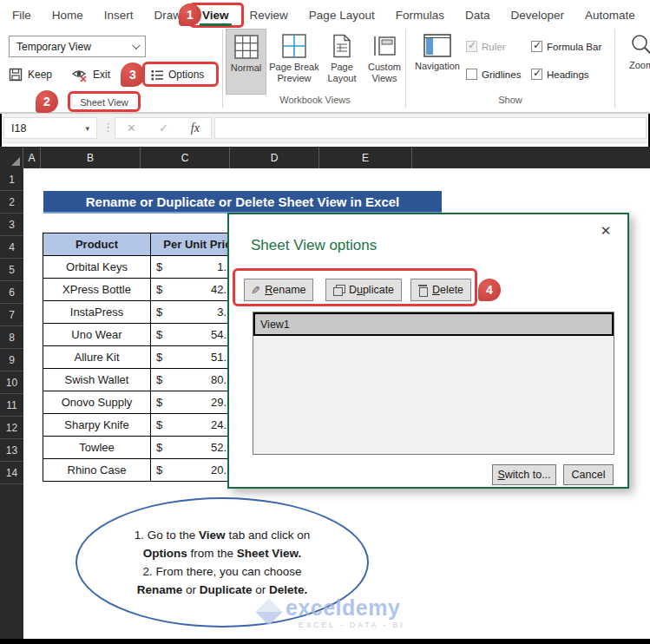 Image resolution: width=650 pixels, height=644 pixels. I want to click on tab-review: Review, so click(269, 16).